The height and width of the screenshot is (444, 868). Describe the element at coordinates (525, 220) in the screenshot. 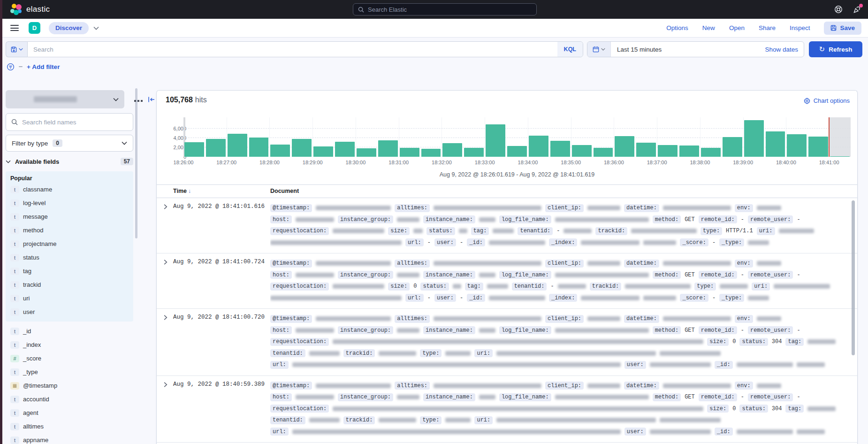

I see `field-chip: log_file_name:` at that location.